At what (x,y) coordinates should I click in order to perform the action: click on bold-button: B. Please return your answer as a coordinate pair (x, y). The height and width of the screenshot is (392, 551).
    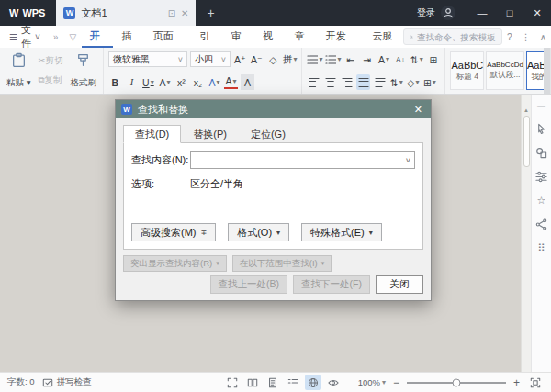
    Looking at the image, I should click on (116, 83).